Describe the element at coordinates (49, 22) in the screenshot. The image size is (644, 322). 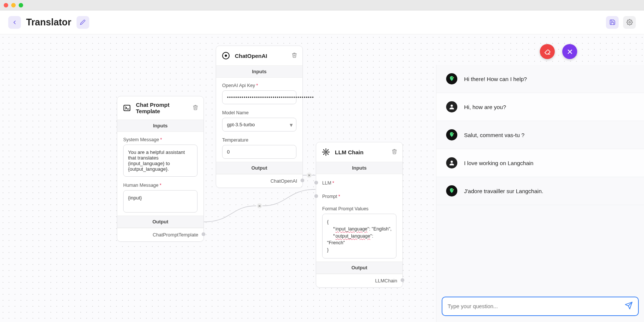
I see `page-title: Translator` at that location.